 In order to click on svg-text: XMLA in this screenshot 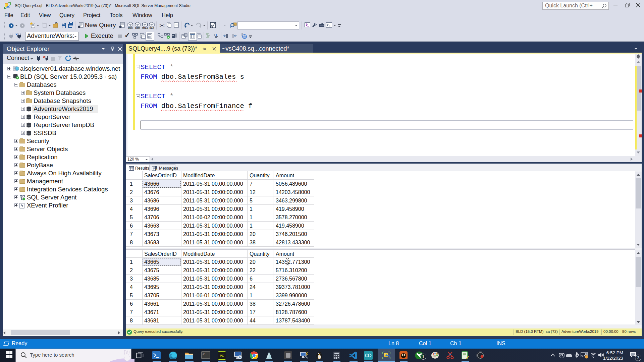, I will do `click(145, 28)`.